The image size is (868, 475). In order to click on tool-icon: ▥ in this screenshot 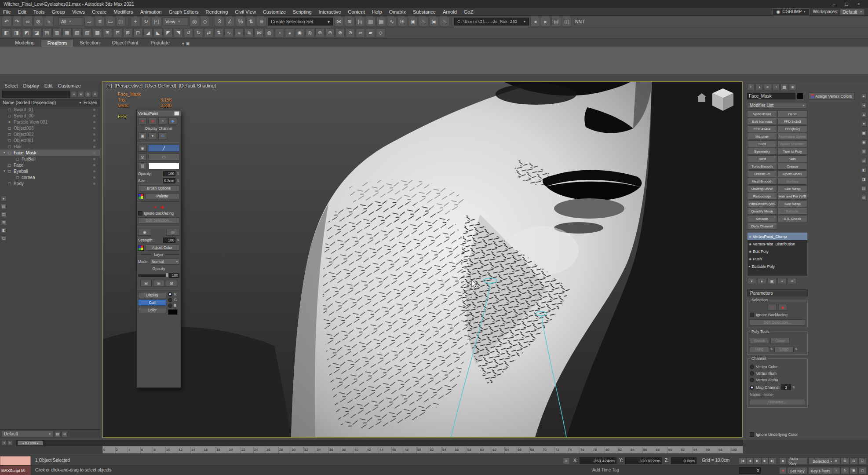, I will do `click(57, 33)`.